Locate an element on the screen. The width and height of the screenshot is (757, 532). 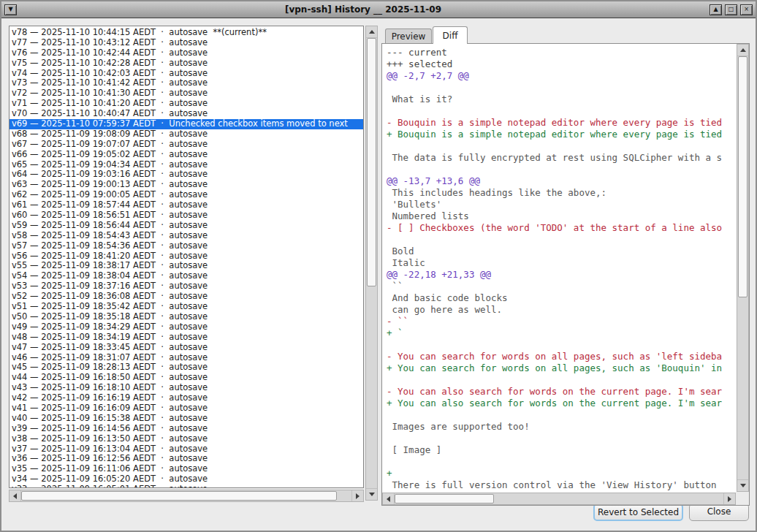
history-row: v55 — 2025-11-09 18:38:17 AEDT · autosav… is located at coordinates (186, 266).